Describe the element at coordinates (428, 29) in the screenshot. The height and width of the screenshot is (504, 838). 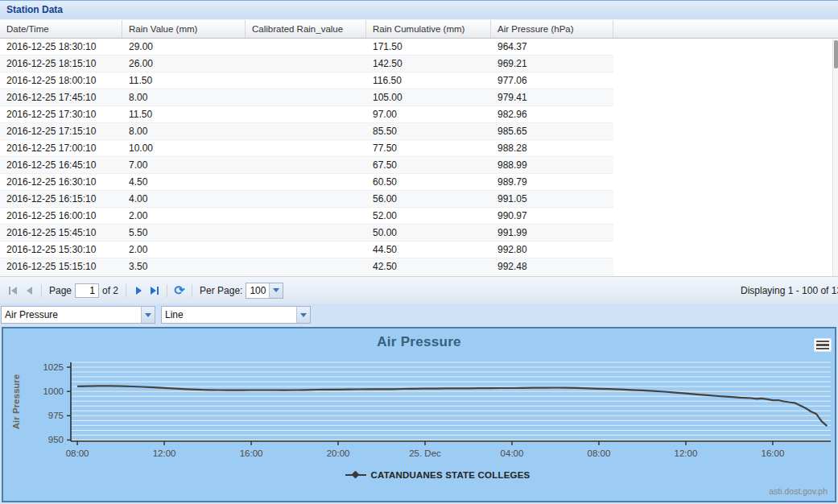
I see `column-header-rain-cumulative-mm-: Rain Cumulative (mm)` at that location.